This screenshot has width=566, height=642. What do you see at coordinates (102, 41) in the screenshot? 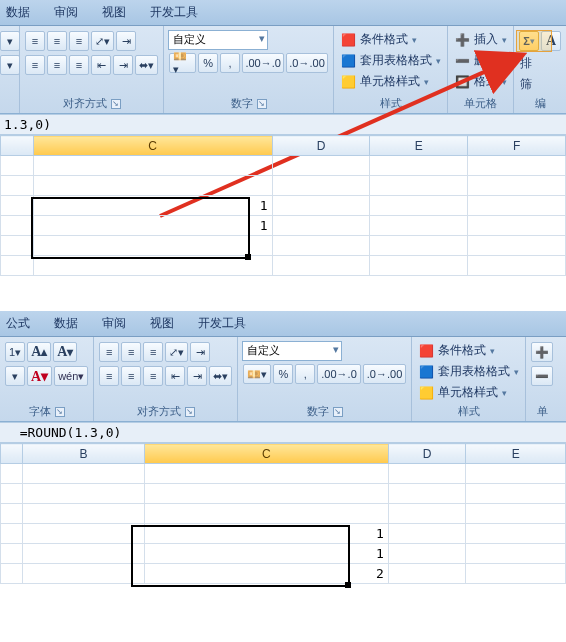
I see `orientation-icon: ⤢▾` at bounding box center [102, 41].